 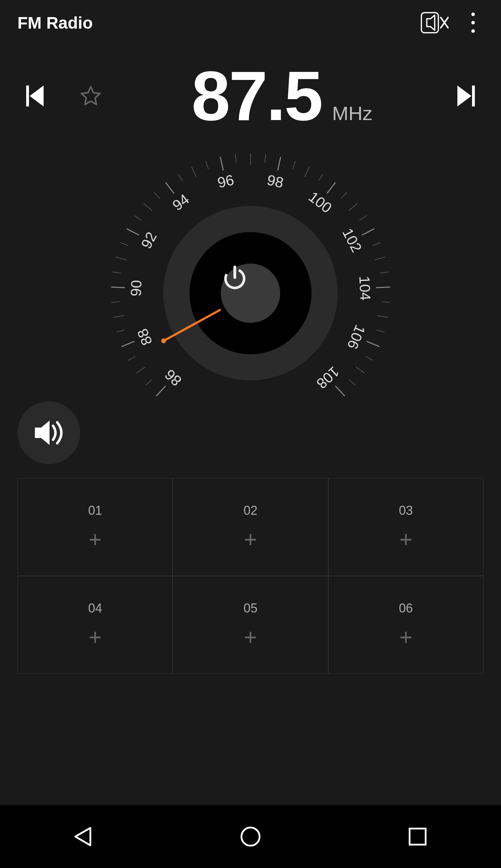 What do you see at coordinates (219, 23) in the screenshot?
I see `app-title: FM Radio` at bounding box center [219, 23].